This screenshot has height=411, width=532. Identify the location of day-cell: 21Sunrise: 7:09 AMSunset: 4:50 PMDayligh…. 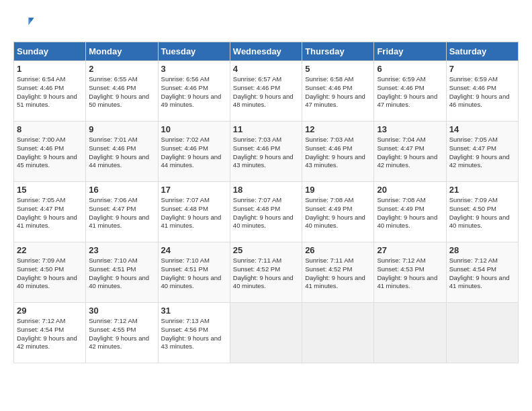
(482, 212).